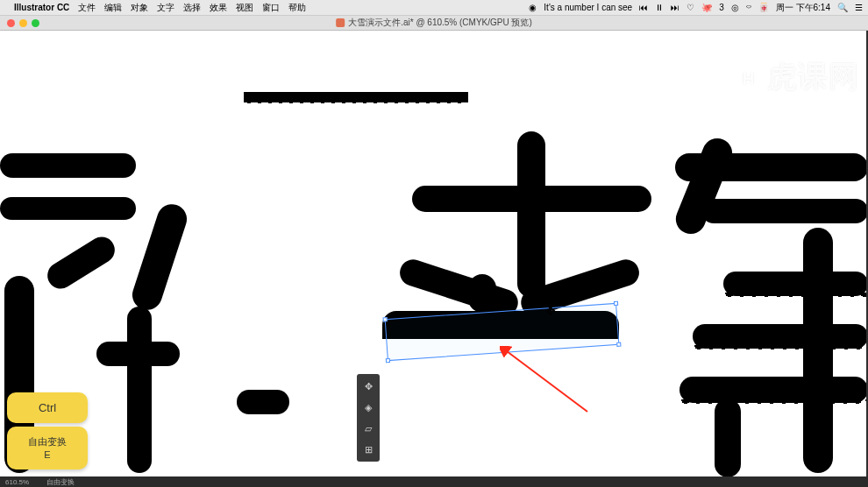 The width and height of the screenshot is (868, 487). What do you see at coordinates (764, 7) in the screenshot?
I see `input-source-icon: 🀄` at bounding box center [764, 7].